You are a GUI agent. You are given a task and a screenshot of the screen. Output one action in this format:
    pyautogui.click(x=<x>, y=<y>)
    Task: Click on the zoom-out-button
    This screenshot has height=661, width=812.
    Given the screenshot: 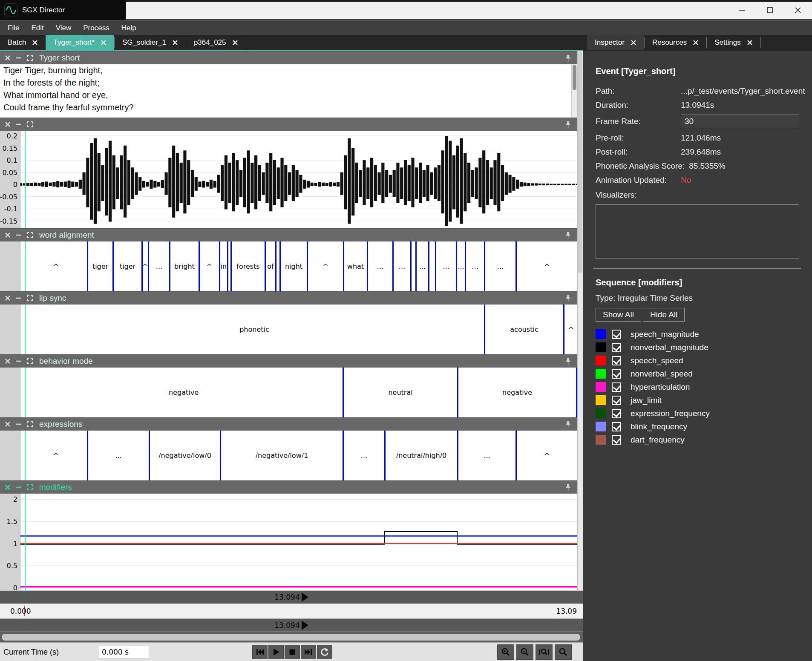 What is the action you would take?
    pyautogui.click(x=525, y=652)
    